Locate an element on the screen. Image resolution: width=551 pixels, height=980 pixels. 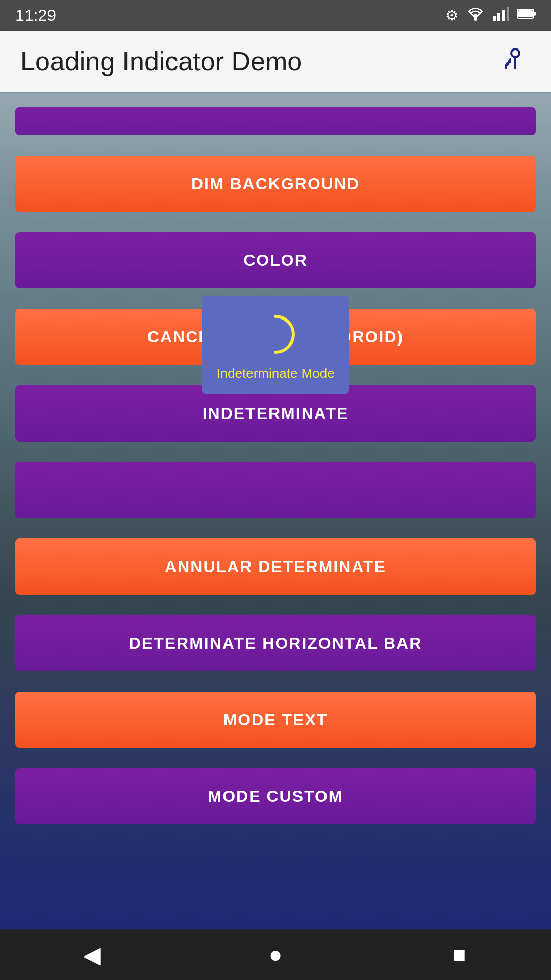
nav-recent-button: ■ is located at coordinates (459, 954).